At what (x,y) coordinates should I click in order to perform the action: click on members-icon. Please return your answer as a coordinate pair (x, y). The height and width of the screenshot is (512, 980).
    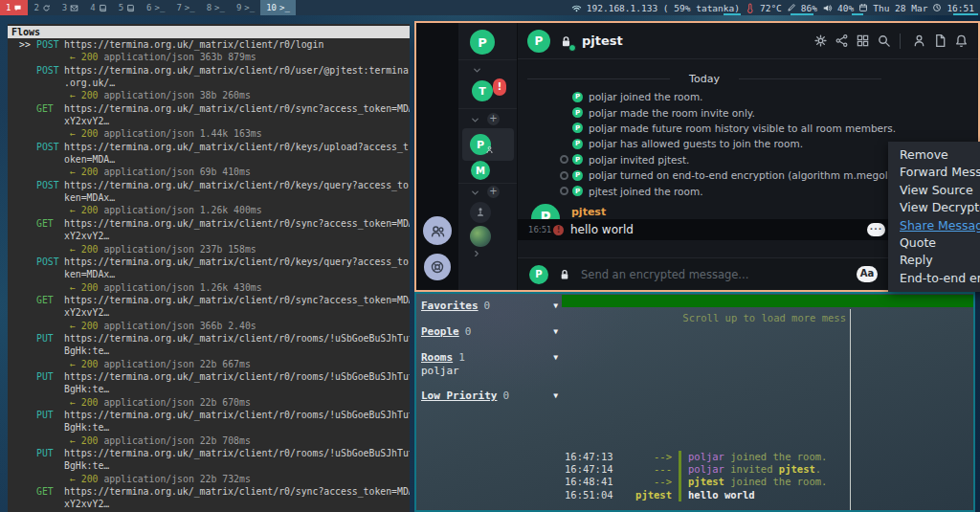
    Looking at the image, I should click on (919, 40).